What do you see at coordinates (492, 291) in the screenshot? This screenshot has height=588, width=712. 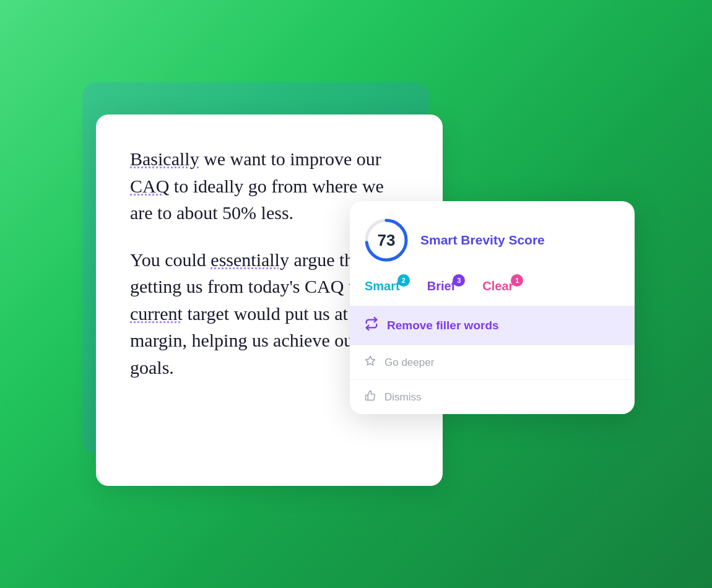 I see `category-tabs: Smart 2 Brief 3 Clear 1` at bounding box center [492, 291].